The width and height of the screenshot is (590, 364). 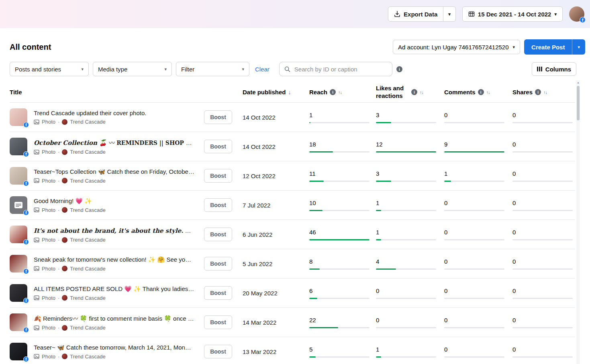 What do you see at coordinates (114, 289) in the screenshot?
I see `post-title: ALL ITEMS POSTED ARE SOLD 💗 ✨ Thank you …` at bounding box center [114, 289].